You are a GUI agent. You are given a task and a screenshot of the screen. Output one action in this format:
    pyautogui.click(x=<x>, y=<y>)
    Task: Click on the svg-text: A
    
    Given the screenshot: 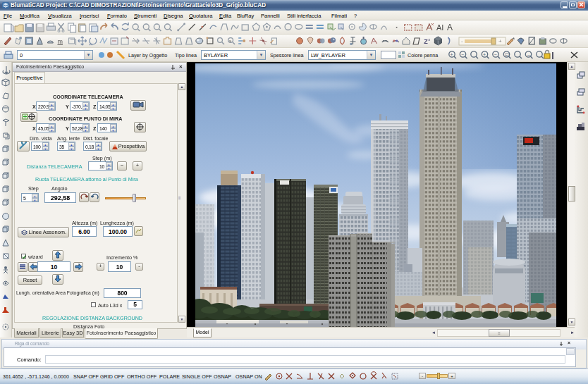 What is the action you would take?
    pyautogui.click(x=450, y=27)
    